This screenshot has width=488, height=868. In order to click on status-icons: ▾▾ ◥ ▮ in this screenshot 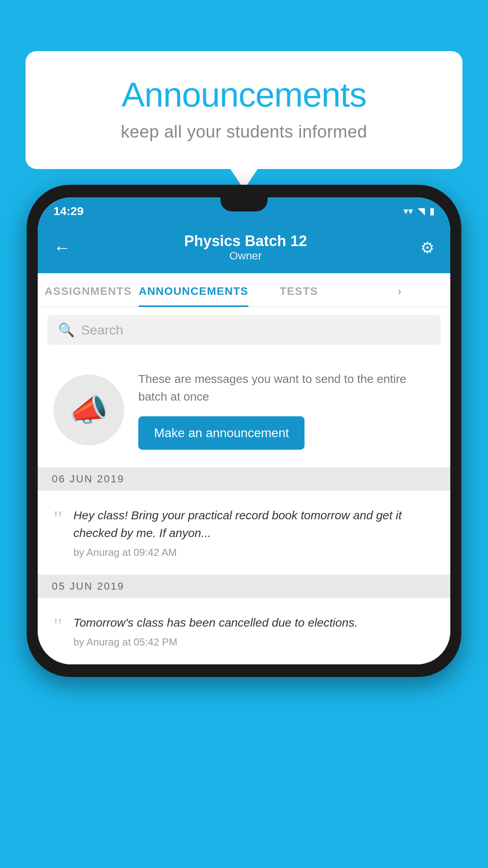, I will do `click(419, 211)`.